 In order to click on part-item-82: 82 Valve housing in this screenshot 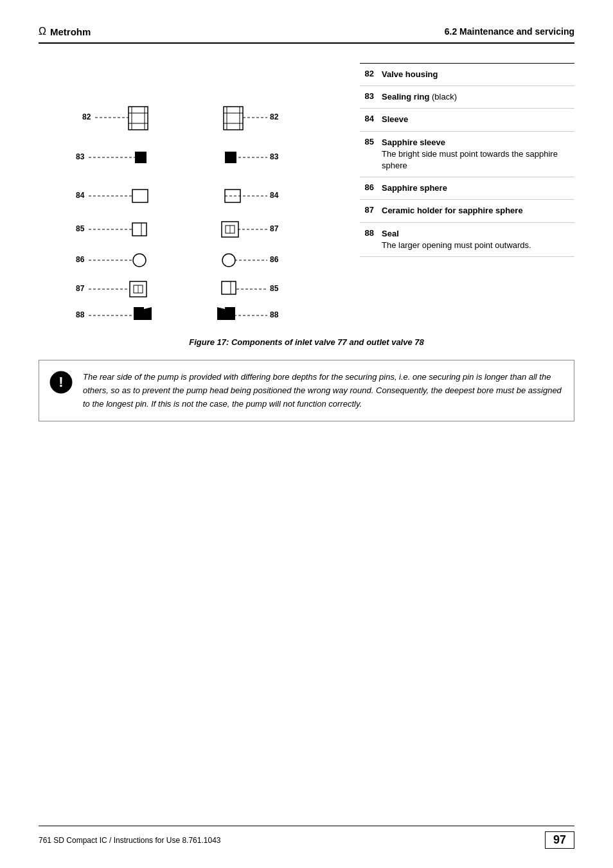, I will do `click(467, 75)`.